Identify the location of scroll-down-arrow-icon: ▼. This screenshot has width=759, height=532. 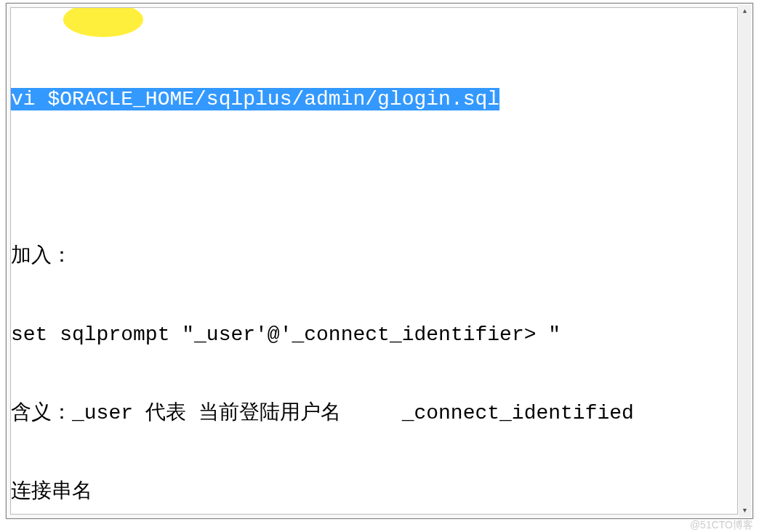
(744, 510).